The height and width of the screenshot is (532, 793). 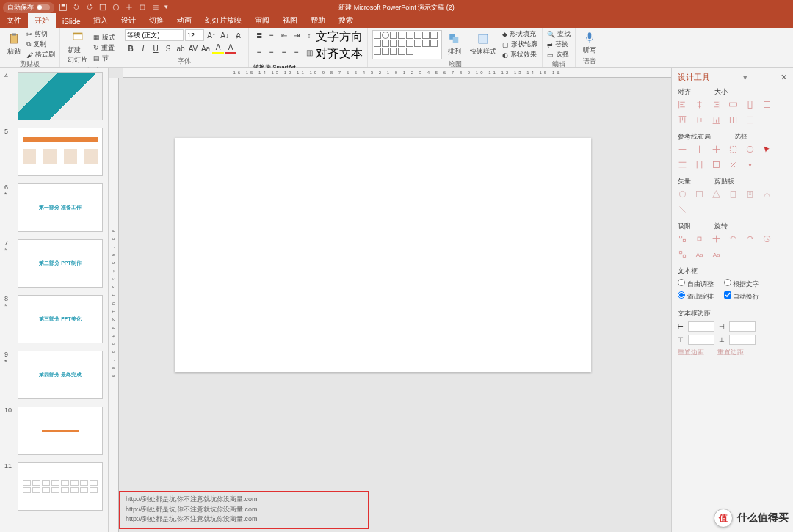 What do you see at coordinates (784, 78) in the screenshot?
I see `pane-close-icon: ✕` at bounding box center [784, 78].